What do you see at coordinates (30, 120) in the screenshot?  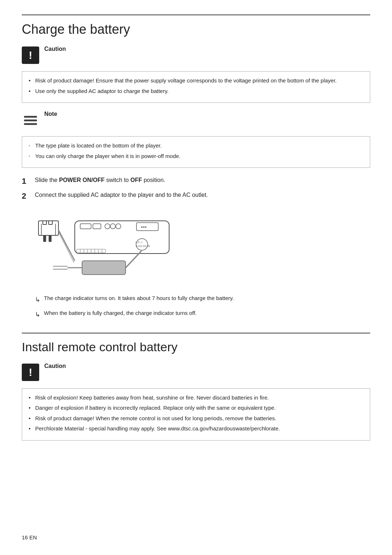 I see `note-icon-box` at bounding box center [30, 120].